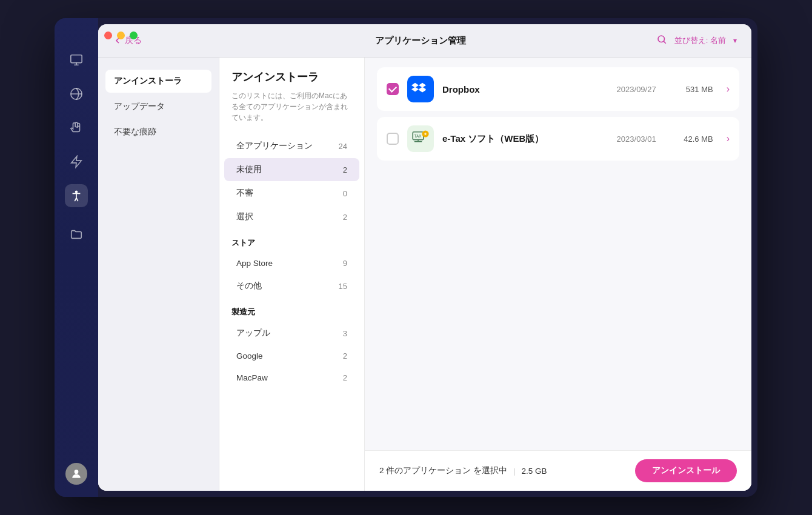 The image size is (812, 515). I want to click on page-title: アプリケーション管理, so click(421, 41).